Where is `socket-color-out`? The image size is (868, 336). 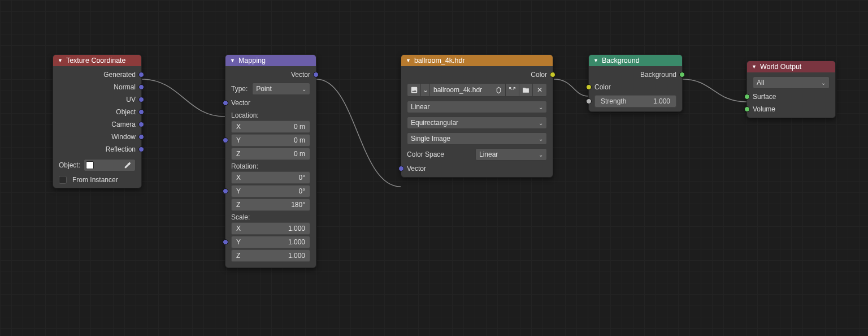 socket-color-out is located at coordinates (553, 75).